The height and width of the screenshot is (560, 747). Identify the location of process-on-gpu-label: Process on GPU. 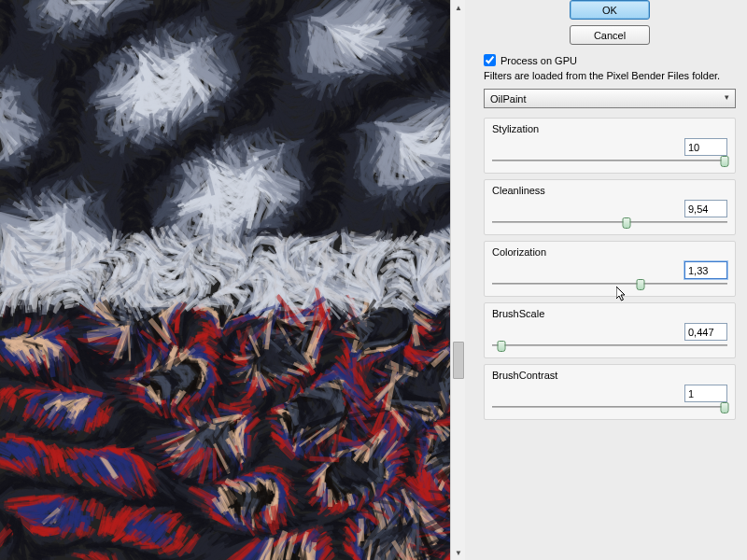
(539, 61).